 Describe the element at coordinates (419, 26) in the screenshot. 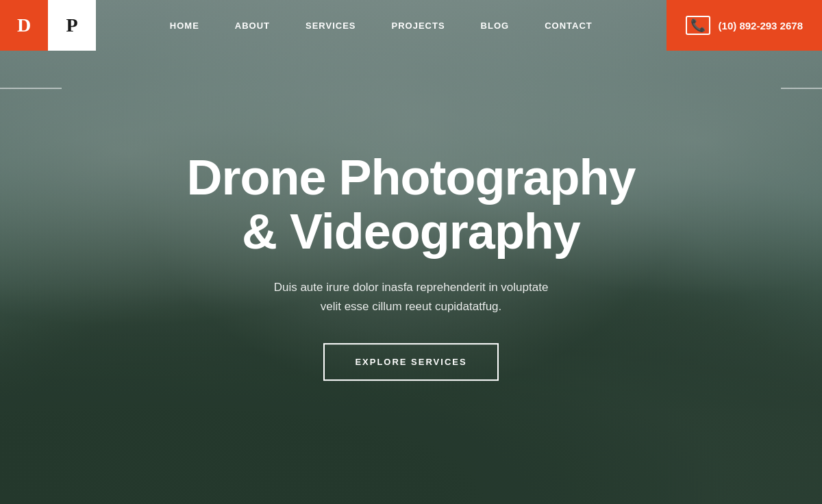

I see `nav-projects: PROJECTS` at that location.